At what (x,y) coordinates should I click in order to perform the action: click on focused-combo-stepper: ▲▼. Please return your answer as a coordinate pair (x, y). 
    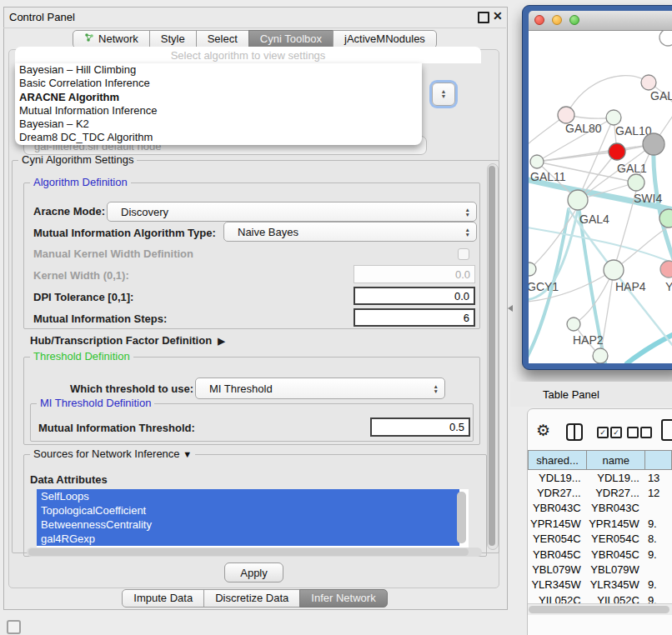
    Looking at the image, I should click on (444, 94).